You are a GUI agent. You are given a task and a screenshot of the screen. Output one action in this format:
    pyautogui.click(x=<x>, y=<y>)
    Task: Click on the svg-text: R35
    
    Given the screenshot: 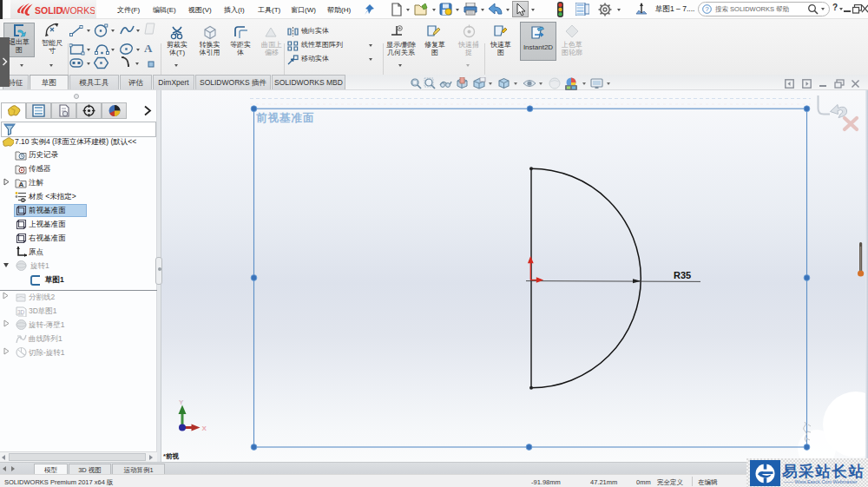 What is the action you would take?
    pyautogui.click(x=682, y=275)
    